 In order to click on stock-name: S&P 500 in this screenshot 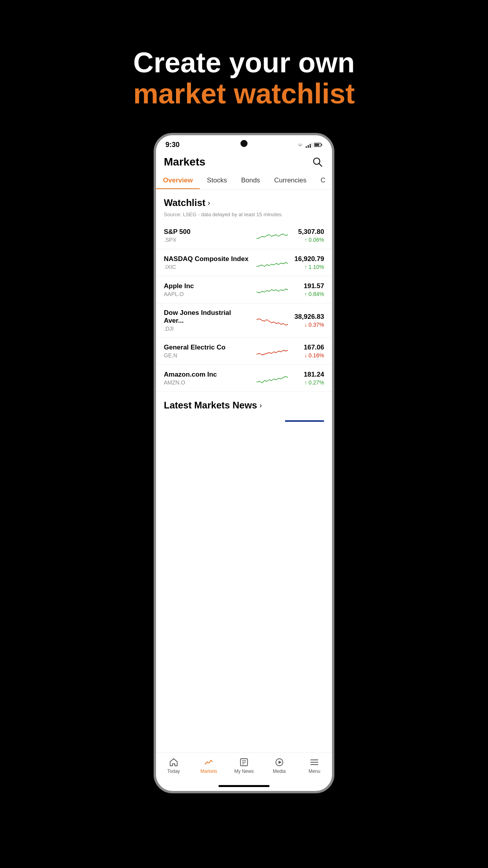, I will do `click(208, 232)`.